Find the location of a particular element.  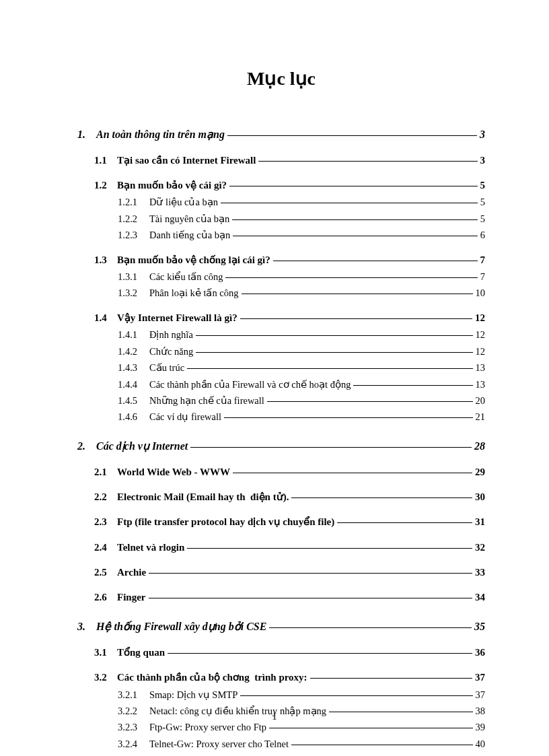

toc-entry-number: 2.2 is located at coordinates (106, 497).